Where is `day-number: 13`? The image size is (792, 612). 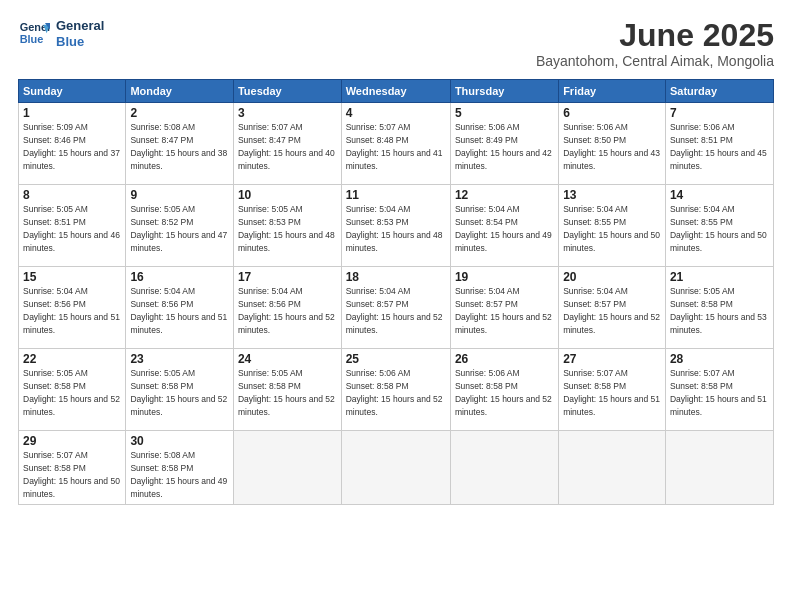 day-number: 13 is located at coordinates (612, 195).